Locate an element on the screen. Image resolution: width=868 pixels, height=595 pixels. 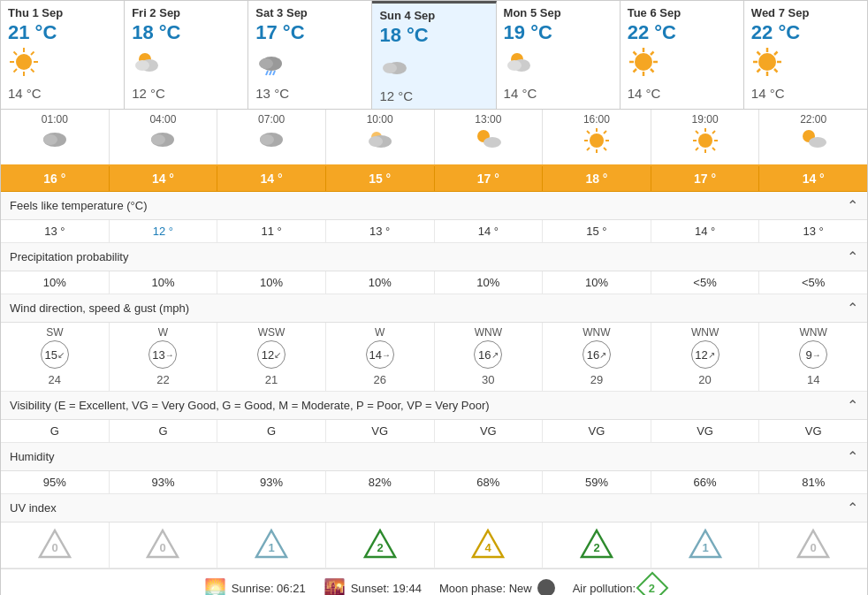
sunrise-info: 🌅 Sunrise: 06:21 is located at coordinates (255, 586).